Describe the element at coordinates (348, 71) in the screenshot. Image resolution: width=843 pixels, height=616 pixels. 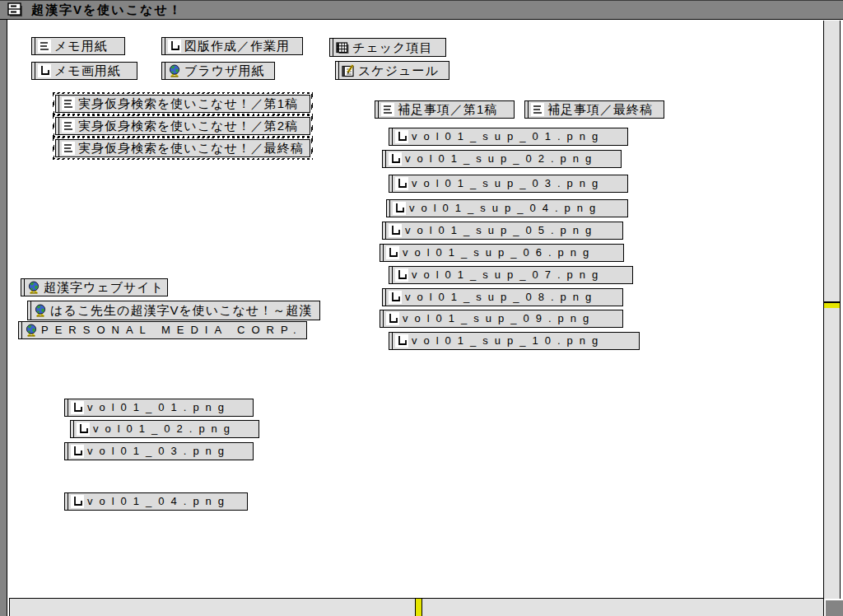
I see `schedule-icon` at that location.